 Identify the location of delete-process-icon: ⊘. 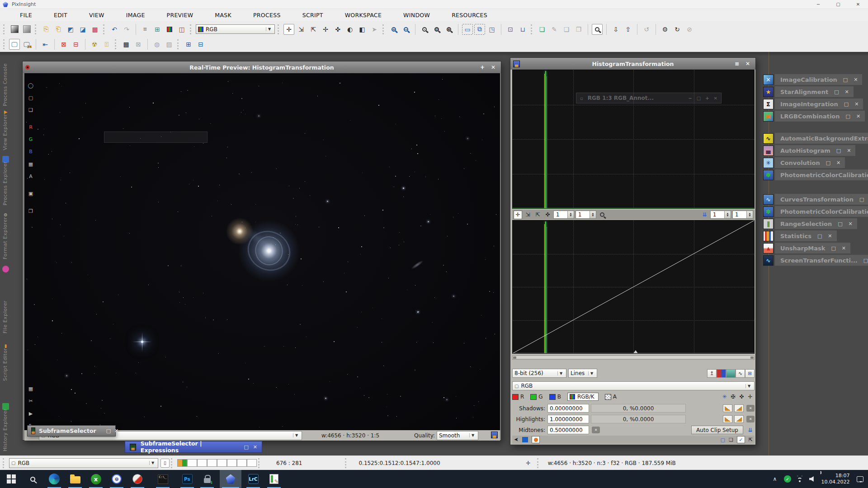
(689, 29).